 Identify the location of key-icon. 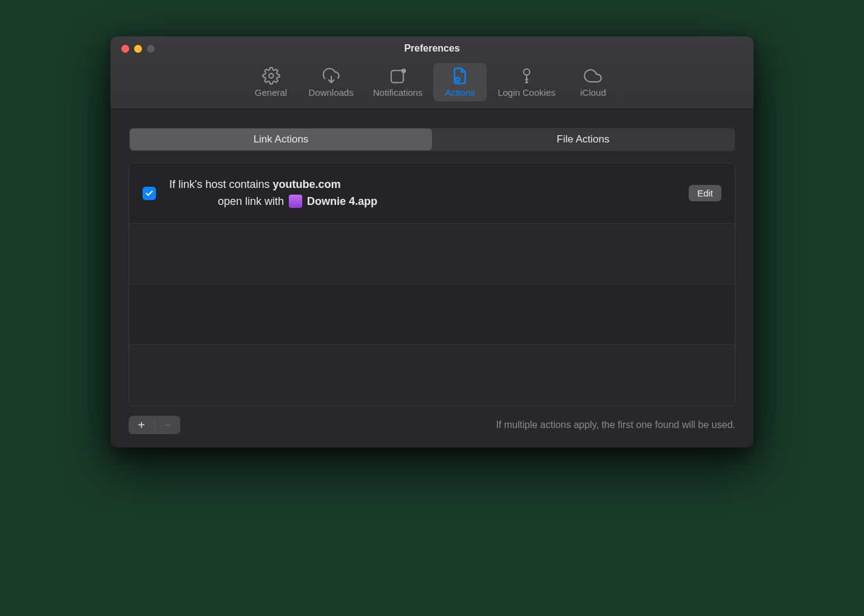
(527, 76).